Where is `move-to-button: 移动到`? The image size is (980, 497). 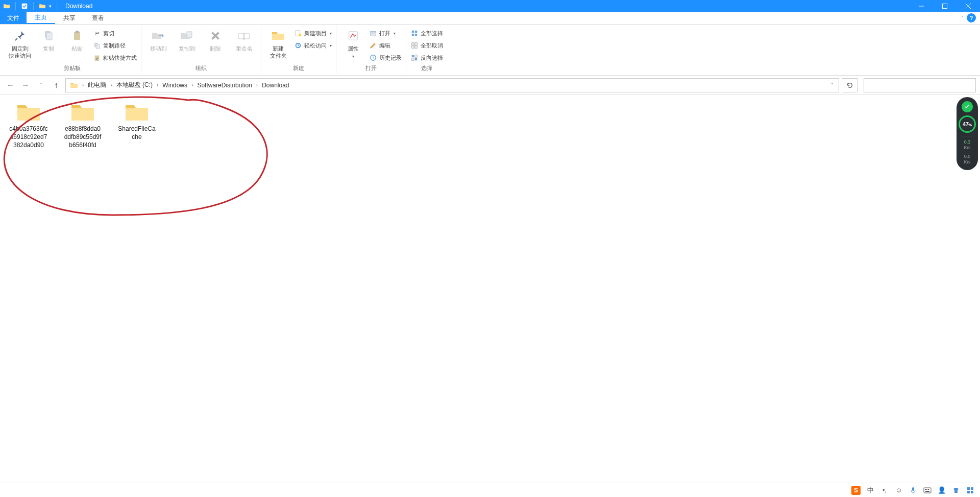
move-to-button: 移动到 is located at coordinates (158, 39).